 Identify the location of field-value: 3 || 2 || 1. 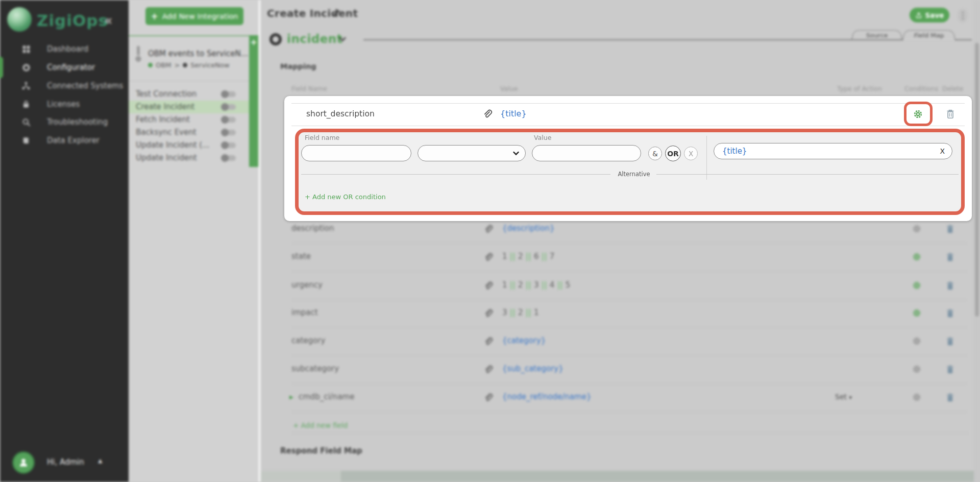
(521, 312).